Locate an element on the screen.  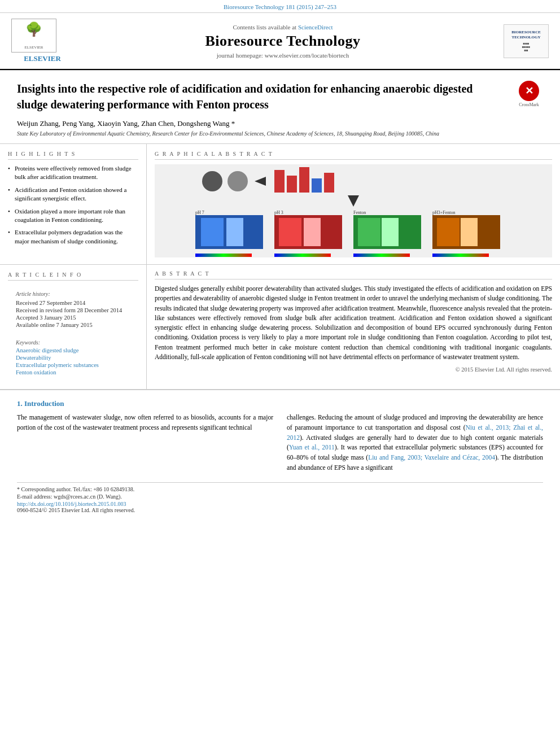
keyword-3: Extracellular polymeric substances is located at coordinates (73, 365).